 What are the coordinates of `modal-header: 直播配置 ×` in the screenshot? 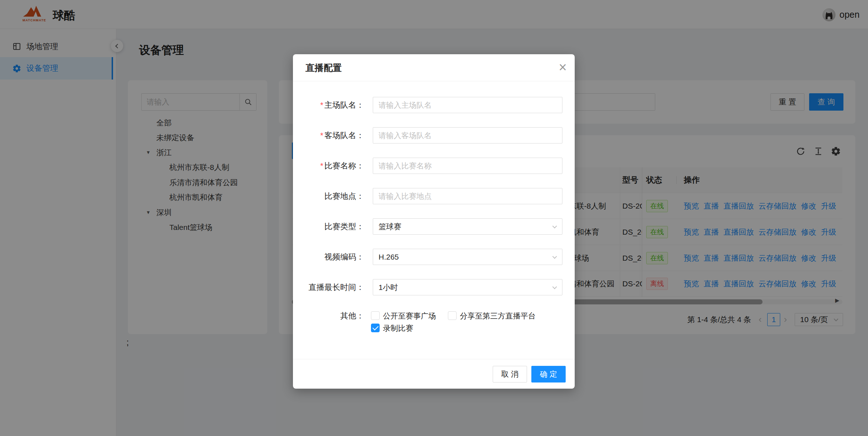 It's located at (434, 68).